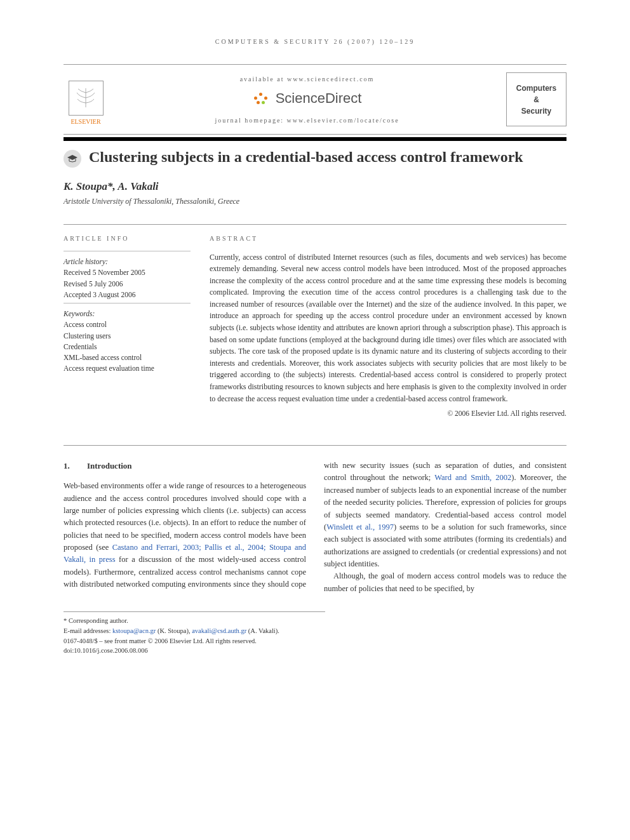 The width and height of the screenshot is (630, 840). I want to click on available-at: available at www.sciencedirect.com, so click(307, 79).